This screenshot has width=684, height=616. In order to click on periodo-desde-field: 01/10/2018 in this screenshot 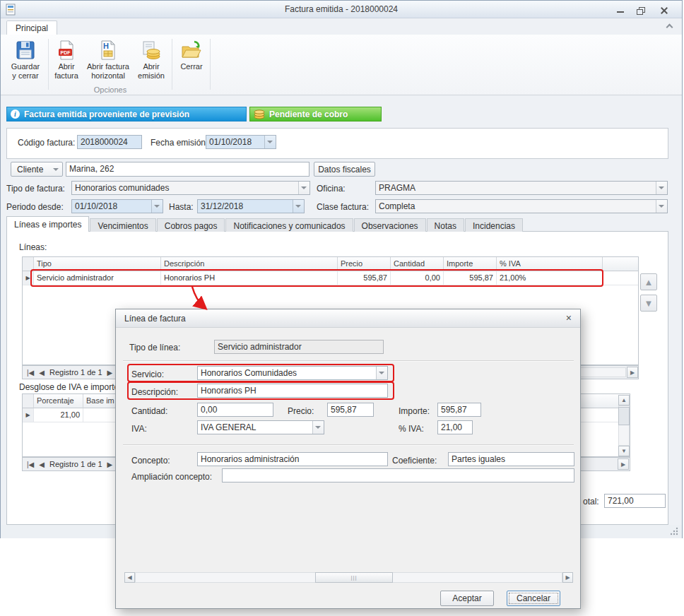, I will do `click(117, 206)`.